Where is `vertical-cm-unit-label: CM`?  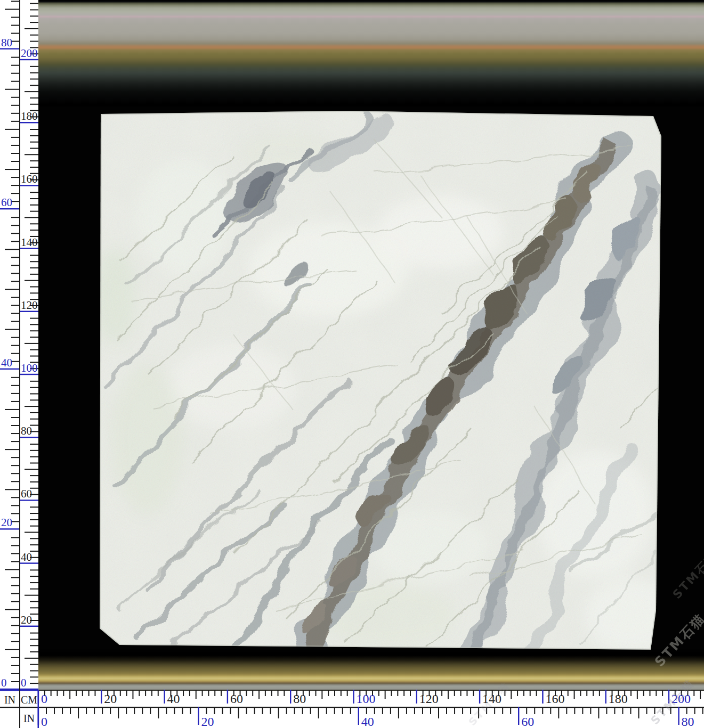
vertical-cm-unit-label: CM is located at coordinates (29, 700).